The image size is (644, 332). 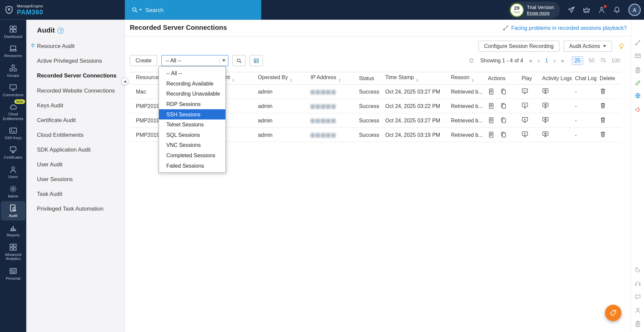 What do you see at coordinates (192, 146) in the screenshot?
I see `option-vnc-sessions: VNC Sessions` at bounding box center [192, 146].